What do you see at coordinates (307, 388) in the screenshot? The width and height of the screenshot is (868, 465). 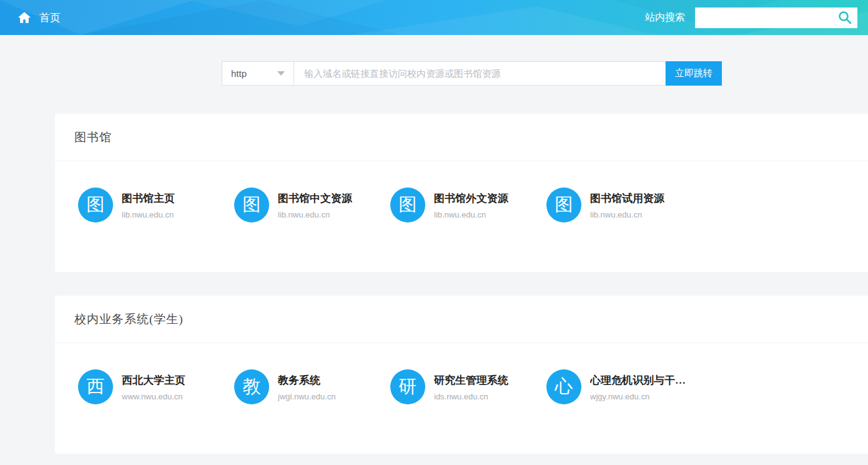 I see `link-card-texts: 教务系统 jwgl.nwu.edu.cn` at bounding box center [307, 388].